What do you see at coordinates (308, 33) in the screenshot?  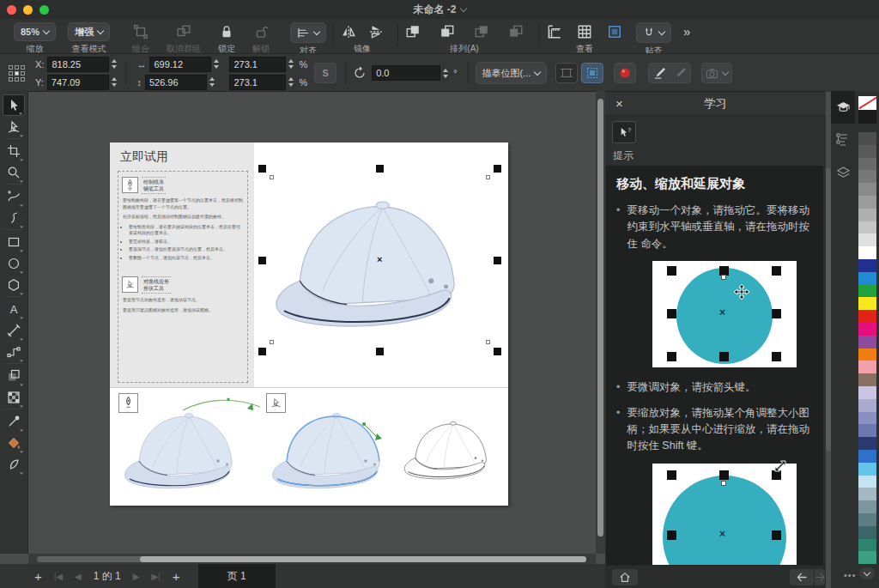 I see `align-dropdown` at bounding box center [308, 33].